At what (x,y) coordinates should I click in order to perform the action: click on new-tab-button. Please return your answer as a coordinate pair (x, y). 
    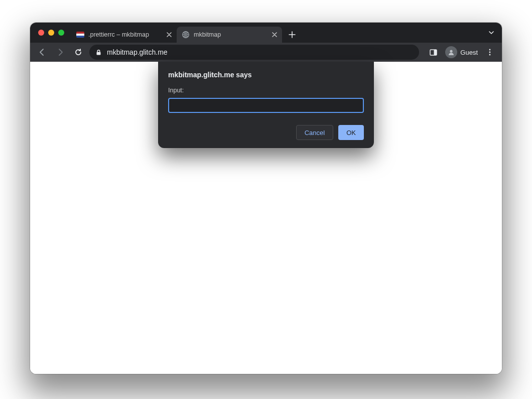
    Looking at the image, I should click on (292, 35).